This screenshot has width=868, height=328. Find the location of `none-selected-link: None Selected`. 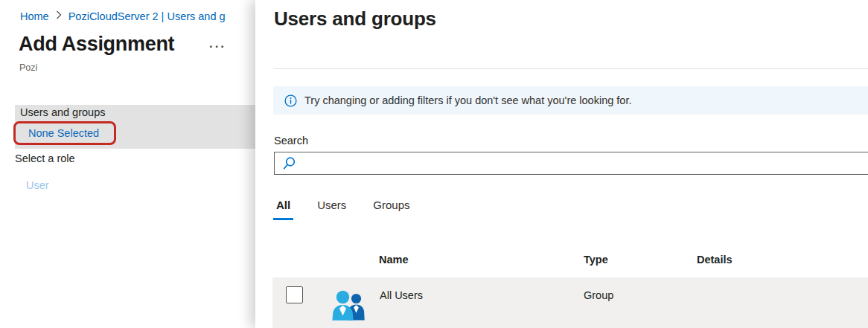

none-selected-link: None Selected is located at coordinates (64, 133).